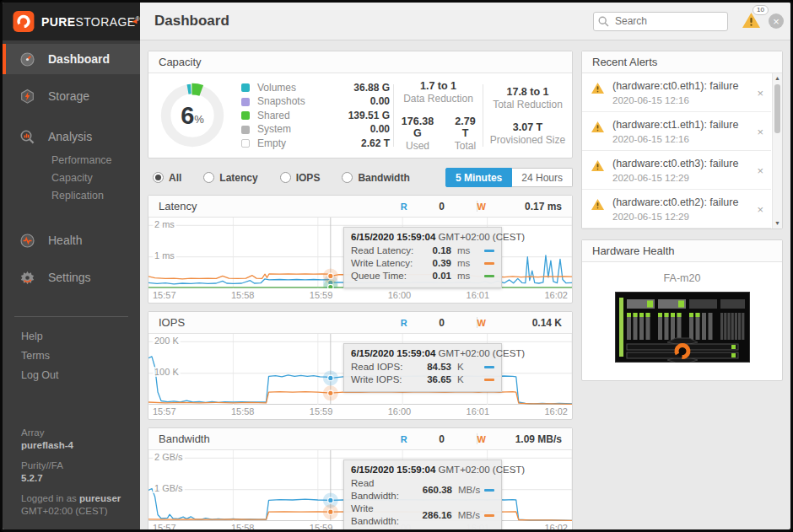 The width and height of the screenshot is (793, 532). Describe the element at coordinates (167, 178) in the screenshot. I see `radio-all: All` at that location.